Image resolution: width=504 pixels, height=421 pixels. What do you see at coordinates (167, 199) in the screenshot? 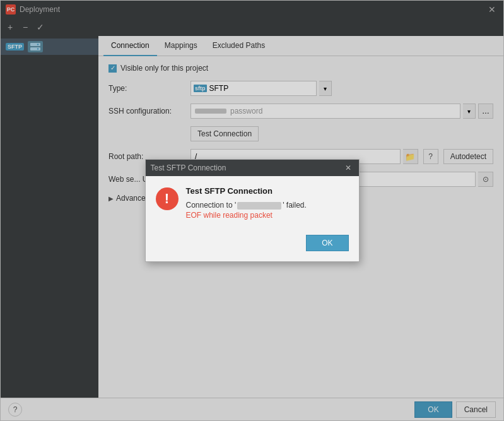
I see `error-icon: !` at bounding box center [167, 199].